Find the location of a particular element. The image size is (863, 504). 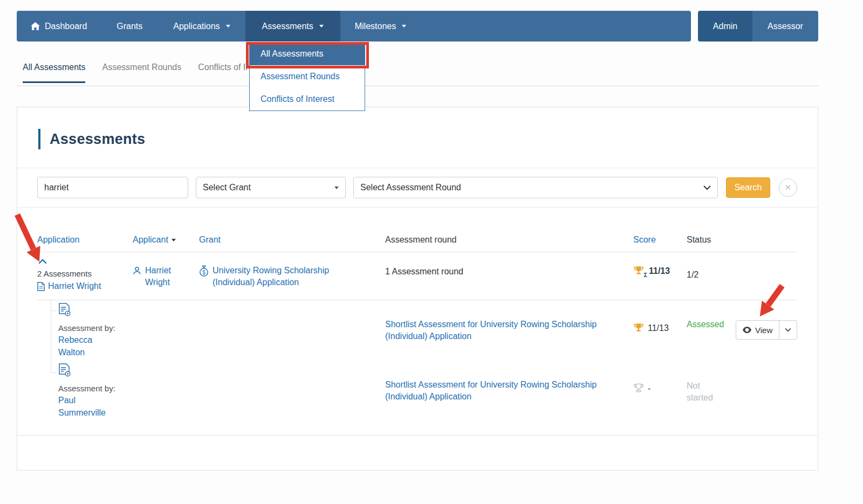

application-link: Harriet Wright is located at coordinates (85, 286).